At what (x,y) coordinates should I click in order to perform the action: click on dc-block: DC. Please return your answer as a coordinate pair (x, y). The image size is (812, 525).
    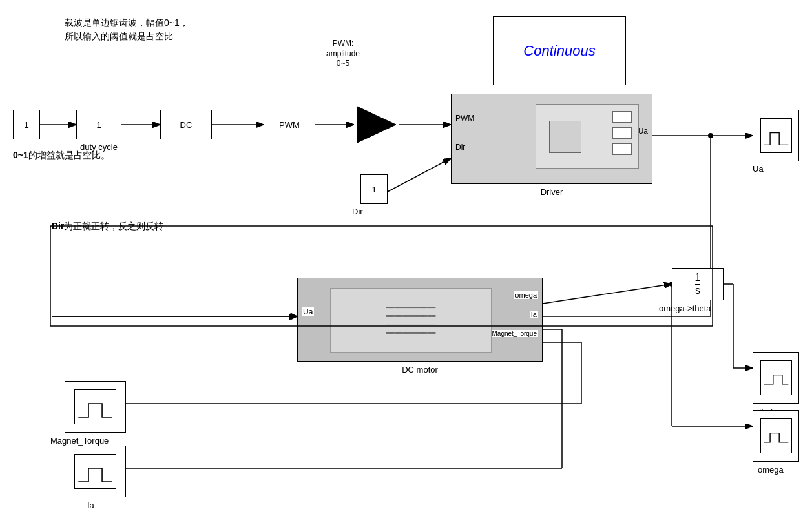
    Looking at the image, I should click on (186, 125).